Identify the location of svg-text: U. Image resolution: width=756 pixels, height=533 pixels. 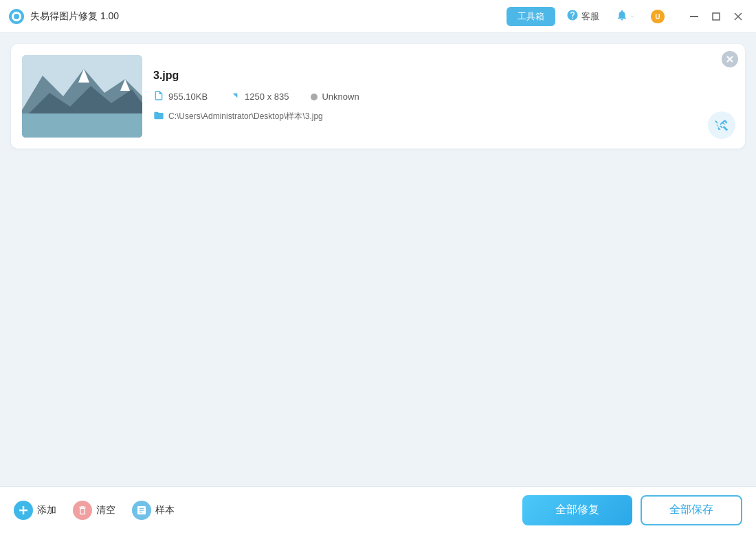
(657, 17).